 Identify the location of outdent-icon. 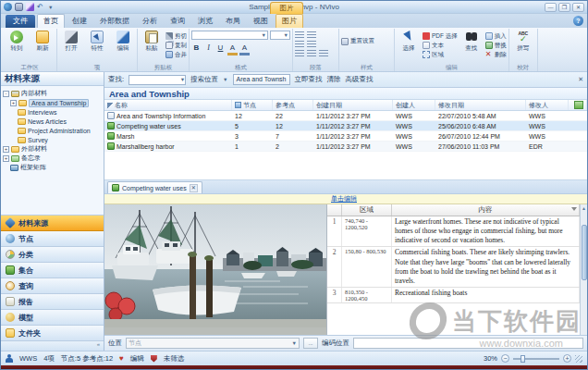
(312, 44).